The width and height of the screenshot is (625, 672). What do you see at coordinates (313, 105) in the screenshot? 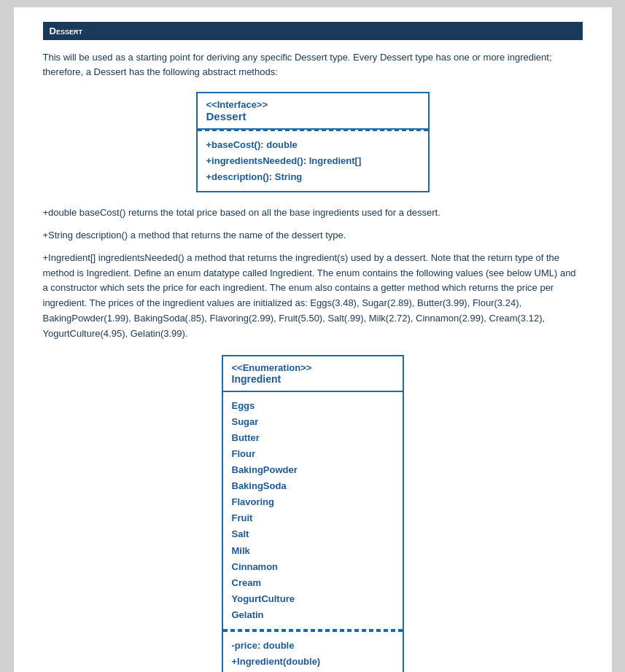
I see `uml-stereotype: <<Interface>>` at bounding box center [313, 105].